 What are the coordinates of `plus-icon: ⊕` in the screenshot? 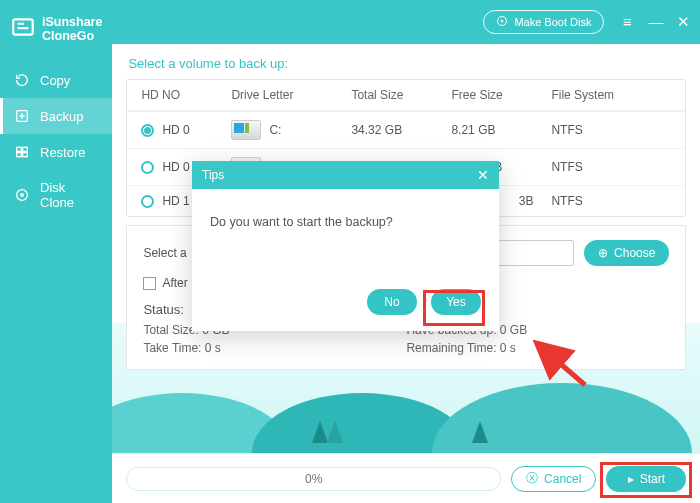 It's located at (603, 253).